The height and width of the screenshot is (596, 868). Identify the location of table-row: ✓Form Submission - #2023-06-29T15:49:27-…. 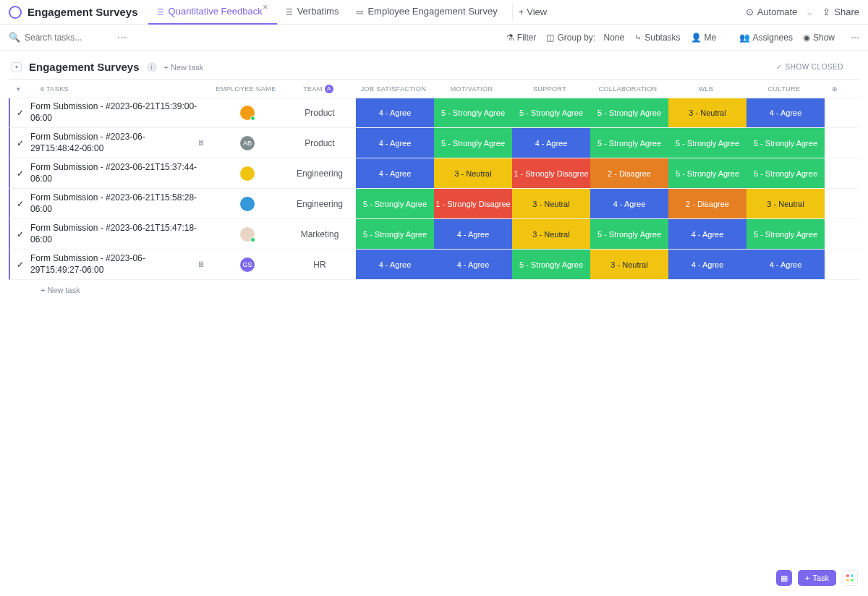
(434, 265).